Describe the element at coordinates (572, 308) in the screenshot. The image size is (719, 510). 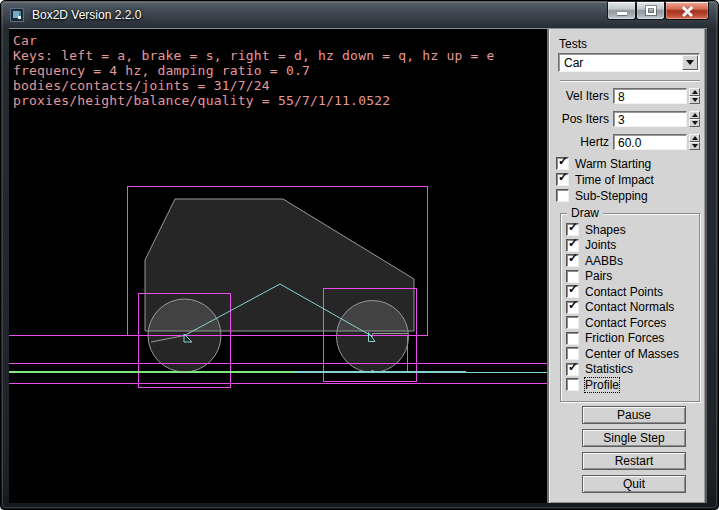
I see `contact-normals-checkbox: ✓` at that location.